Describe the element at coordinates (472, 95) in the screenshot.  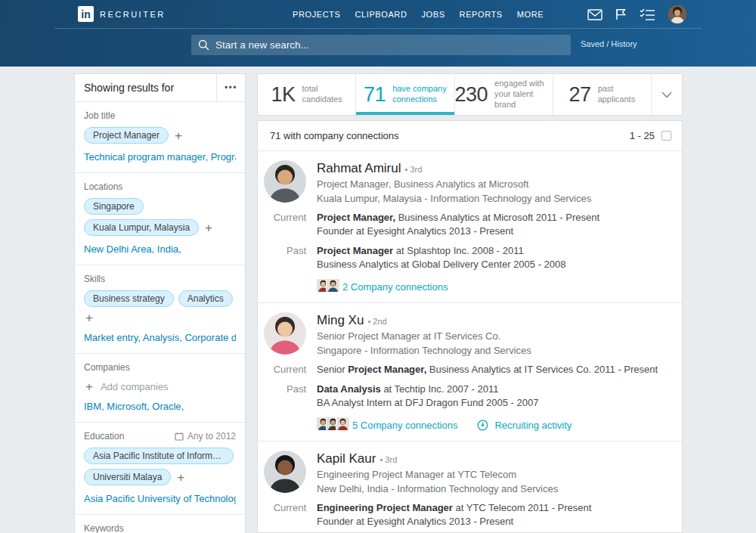
I see `stat-value: 230` at that location.